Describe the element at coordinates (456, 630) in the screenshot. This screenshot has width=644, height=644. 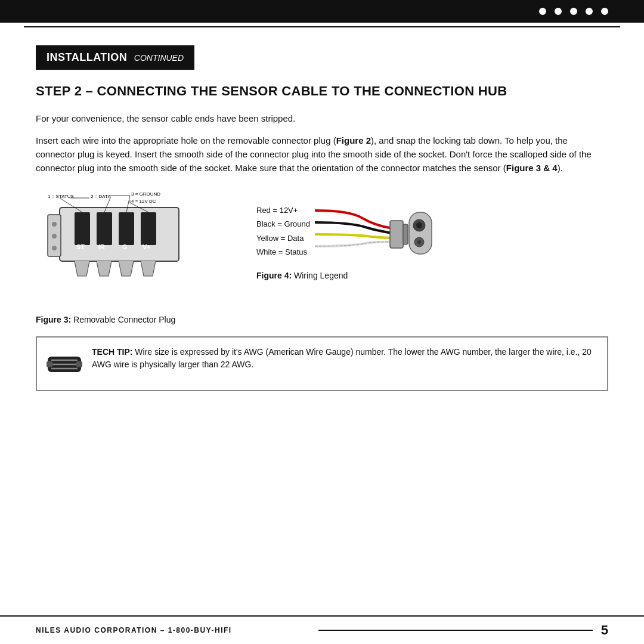
I see `footer-line` at that location.